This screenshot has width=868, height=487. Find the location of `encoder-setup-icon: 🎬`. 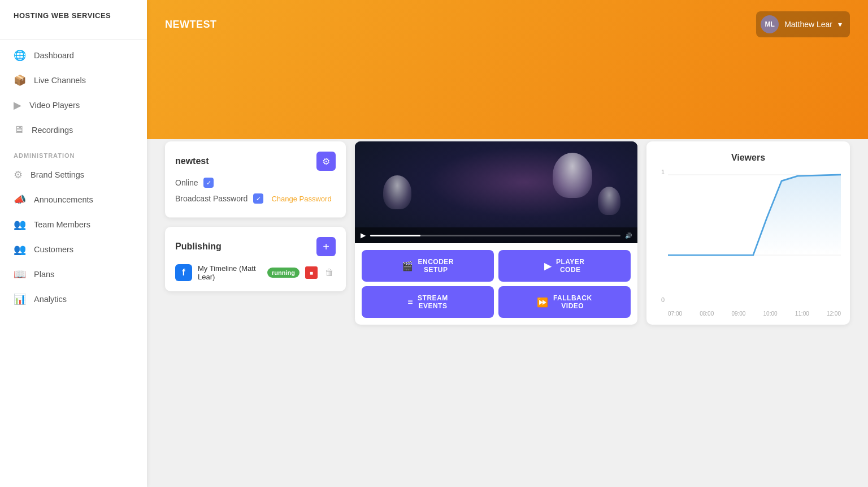

encoder-setup-icon: 🎬 is located at coordinates (408, 266).